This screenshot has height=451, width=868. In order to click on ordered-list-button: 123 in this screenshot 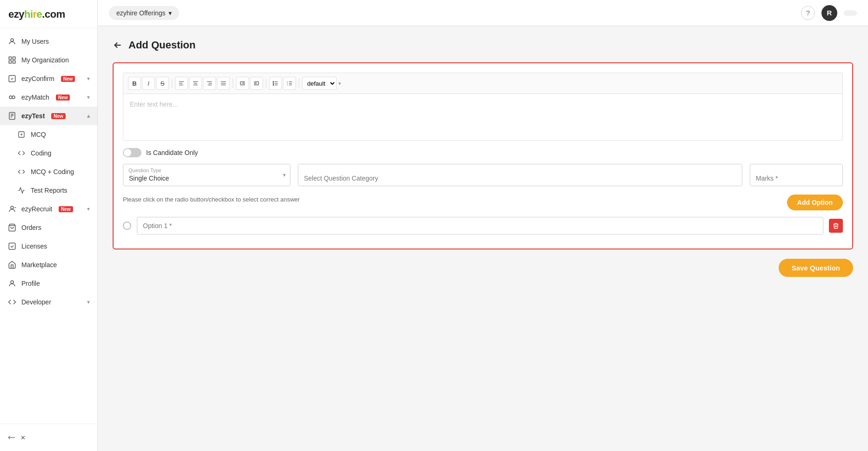, I will do `click(289, 83)`.